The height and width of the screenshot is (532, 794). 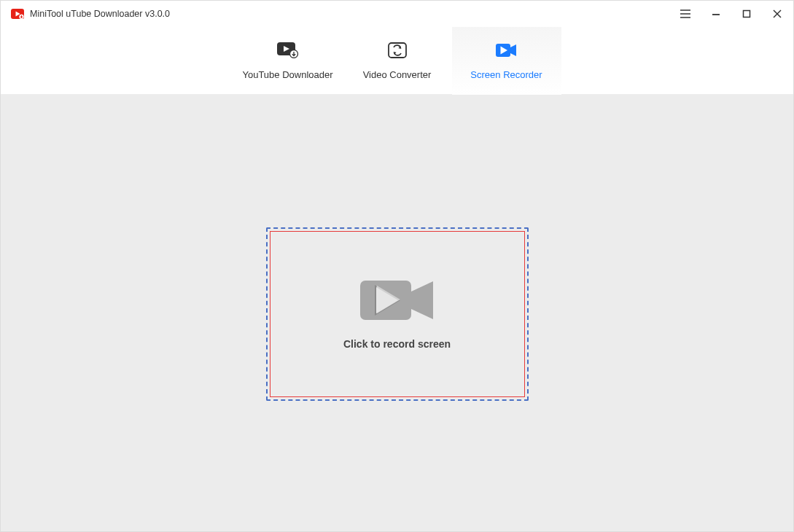 I want to click on tab-label: Video Converter, so click(x=397, y=74).